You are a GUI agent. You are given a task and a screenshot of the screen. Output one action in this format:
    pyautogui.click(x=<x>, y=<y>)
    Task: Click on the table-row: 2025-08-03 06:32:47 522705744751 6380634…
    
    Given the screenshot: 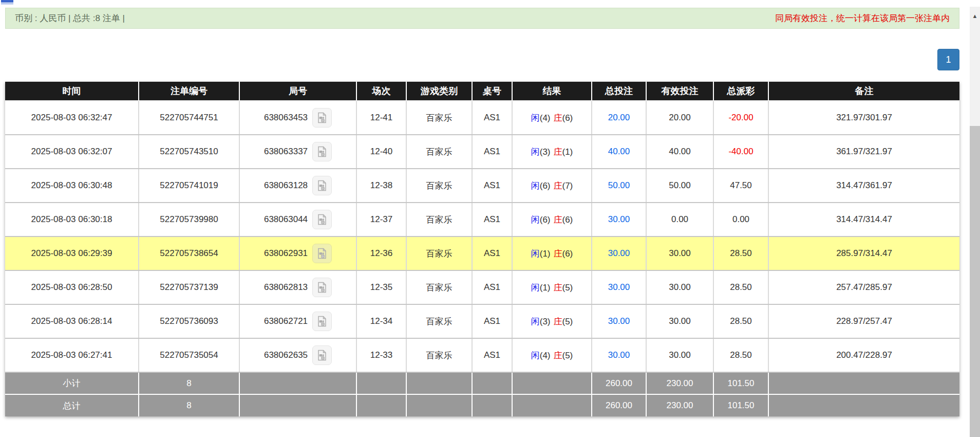 What is the action you would take?
    pyautogui.click(x=482, y=118)
    